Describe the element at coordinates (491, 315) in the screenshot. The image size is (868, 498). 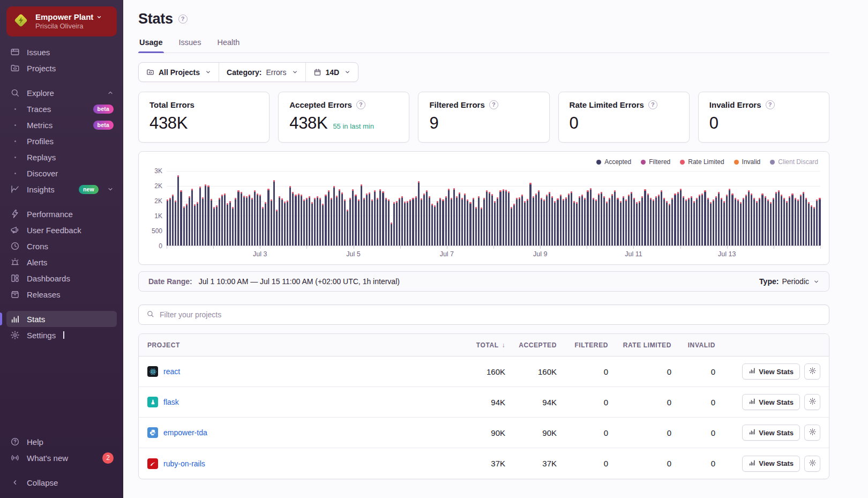
I see `search-input` at that location.